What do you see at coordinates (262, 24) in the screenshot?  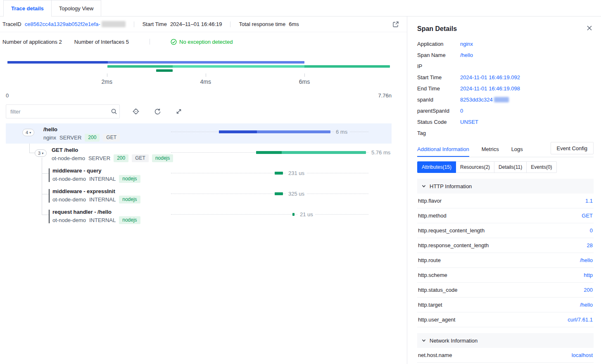 I see `total-response-label: Total response time` at bounding box center [262, 24].